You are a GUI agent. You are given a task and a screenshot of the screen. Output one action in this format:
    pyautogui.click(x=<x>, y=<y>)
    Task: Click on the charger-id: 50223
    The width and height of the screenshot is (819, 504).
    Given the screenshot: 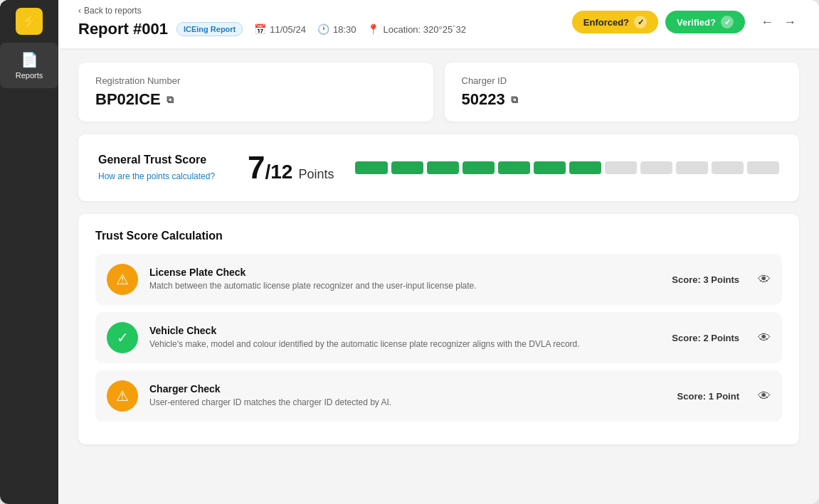 What is the action you would take?
    pyautogui.click(x=484, y=100)
    